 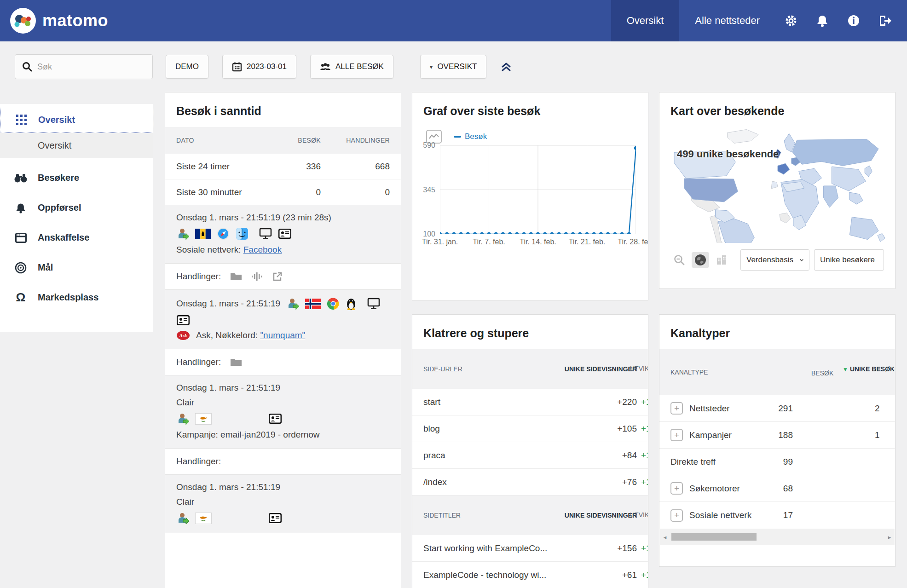 What do you see at coordinates (530, 548) in the screenshot?
I see `table-row: Start working with ExampleCo... +156 +1` at bounding box center [530, 548].